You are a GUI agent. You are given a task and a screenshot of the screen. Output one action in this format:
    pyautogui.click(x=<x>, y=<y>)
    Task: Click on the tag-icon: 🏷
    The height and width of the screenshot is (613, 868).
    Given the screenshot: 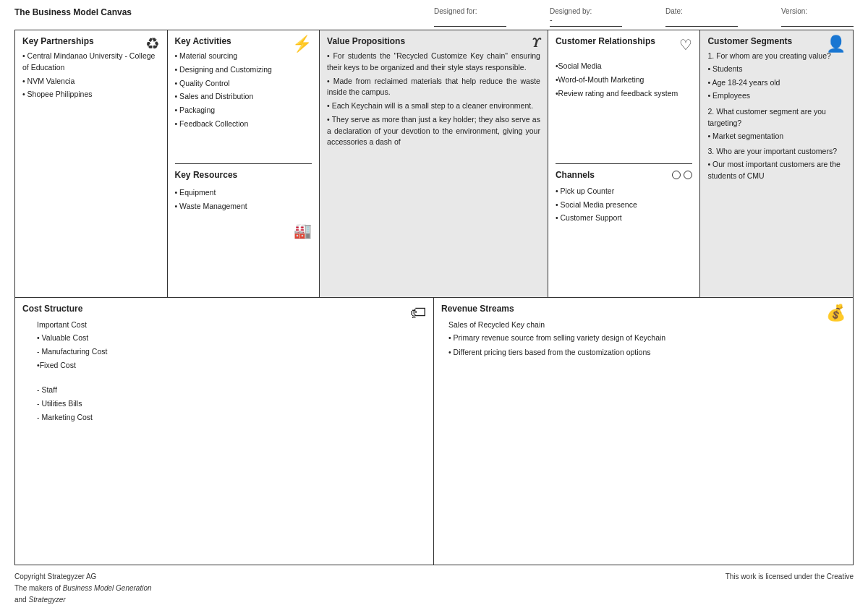 What is the action you would take?
    pyautogui.click(x=418, y=313)
    